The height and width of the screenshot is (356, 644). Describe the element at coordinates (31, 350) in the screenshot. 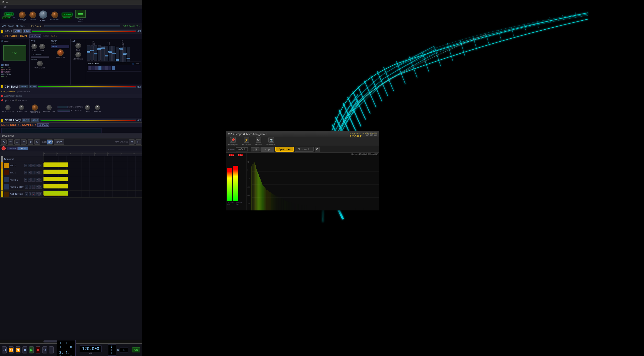

I see `play-btn: ▶` at that location.